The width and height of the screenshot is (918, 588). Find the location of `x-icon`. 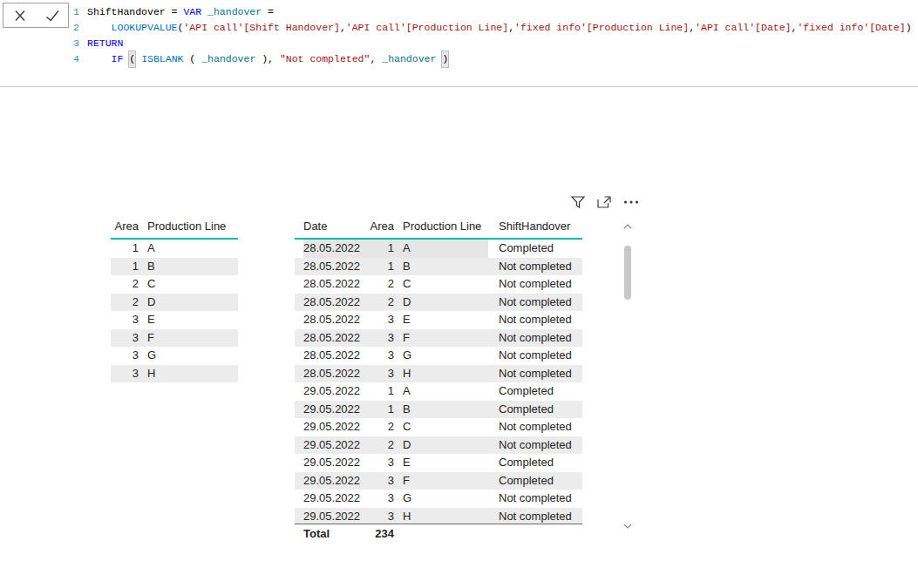

x-icon is located at coordinates (20, 16).